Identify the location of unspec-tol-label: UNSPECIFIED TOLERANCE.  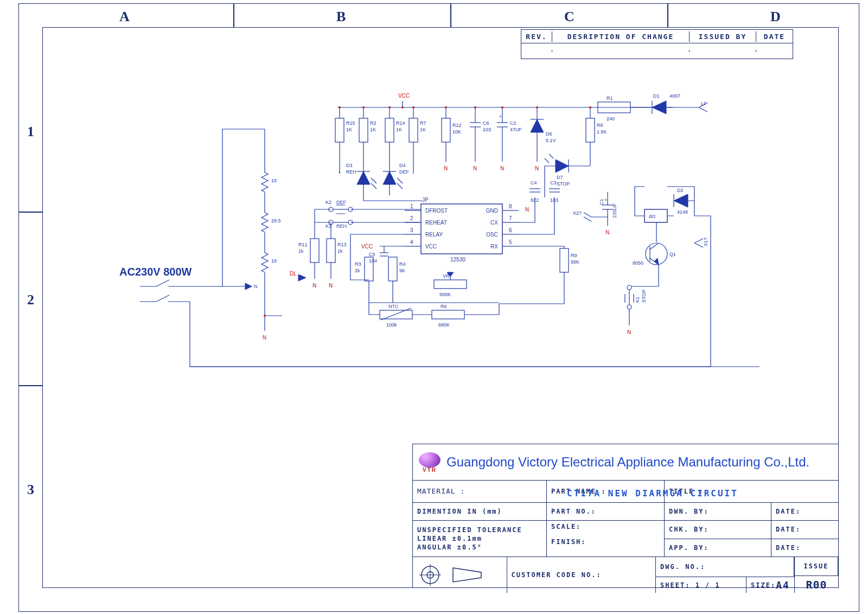
(470, 530).